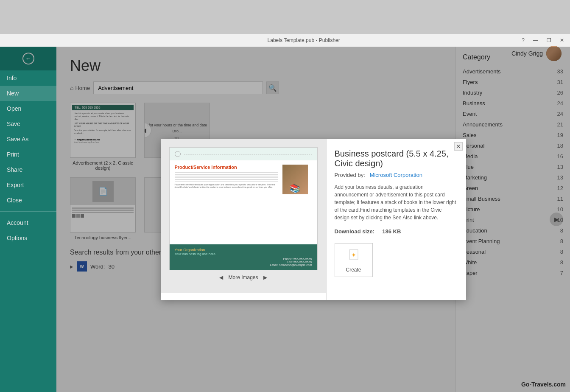 The width and height of the screenshot is (570, 392). I want to click on title-bar: Labels Template.pub - Publisher ? — ❐ ✕, so click(285, 23).